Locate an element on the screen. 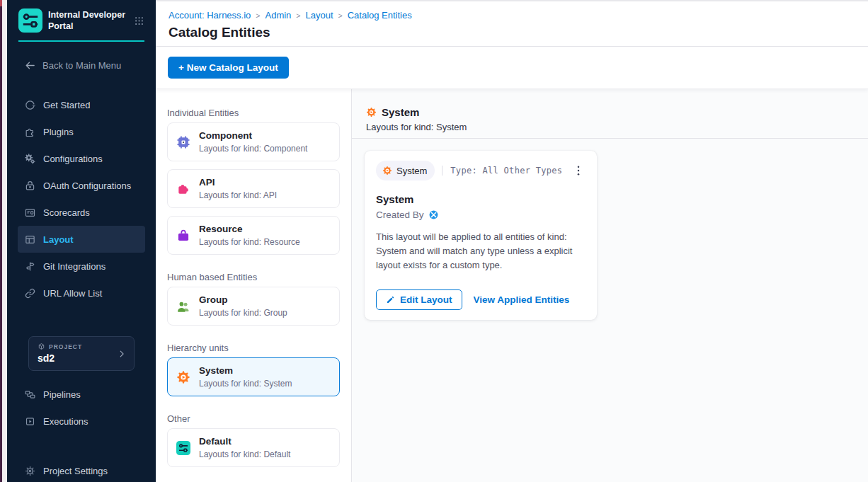 The height and width of the screenshot is (482, 868). sidebar-footer-nav: Project Settings is located at coordinates (81, 470).